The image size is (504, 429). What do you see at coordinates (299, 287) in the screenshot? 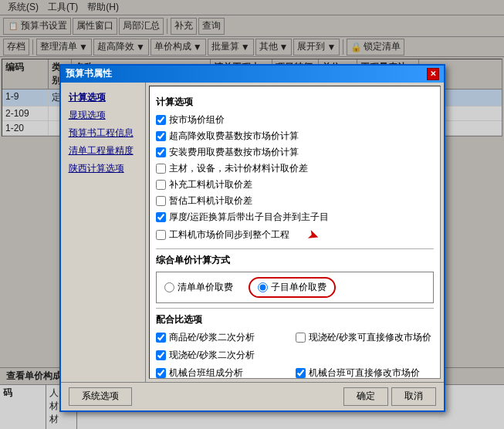
I see `radio-label-subitem-price: 子目单价取费` at bounding box center [299, 287].